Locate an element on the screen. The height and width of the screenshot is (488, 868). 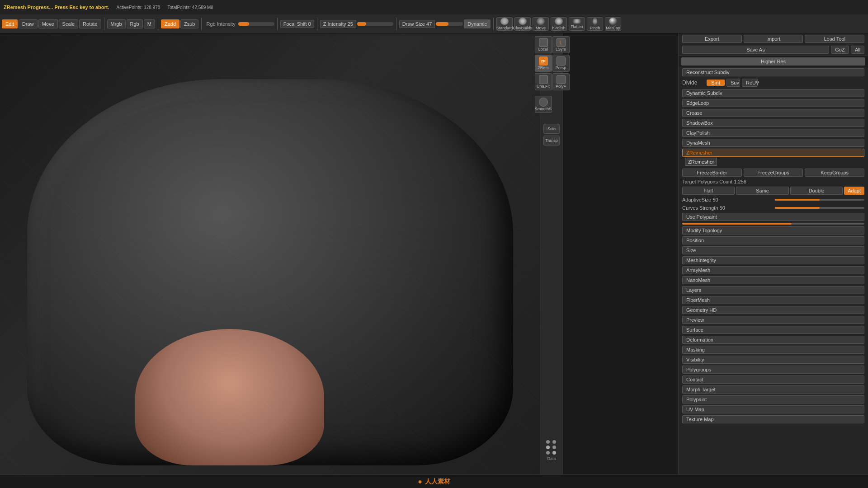
save-as-button: Save As is located at coordinates (756, 50).